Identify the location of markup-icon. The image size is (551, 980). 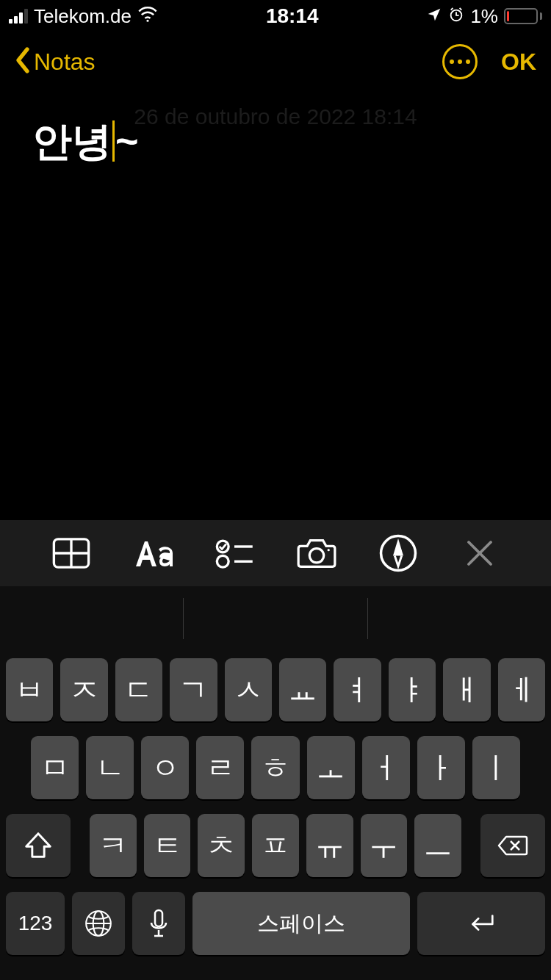
(398, 553).